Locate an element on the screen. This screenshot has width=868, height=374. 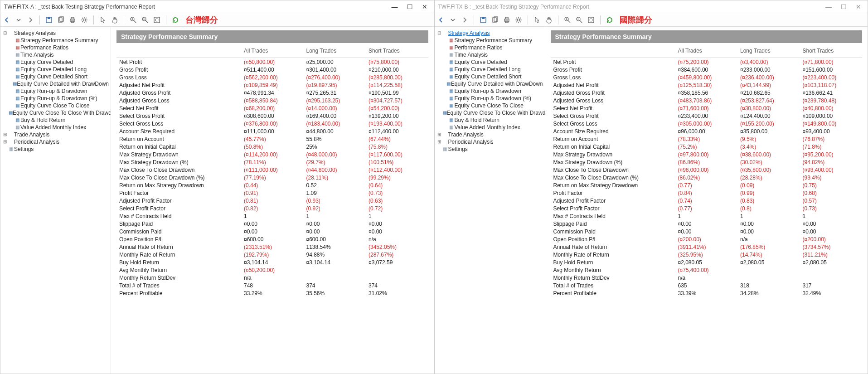
row-label: Select Gross Profit is located at coordinates (179, 116).